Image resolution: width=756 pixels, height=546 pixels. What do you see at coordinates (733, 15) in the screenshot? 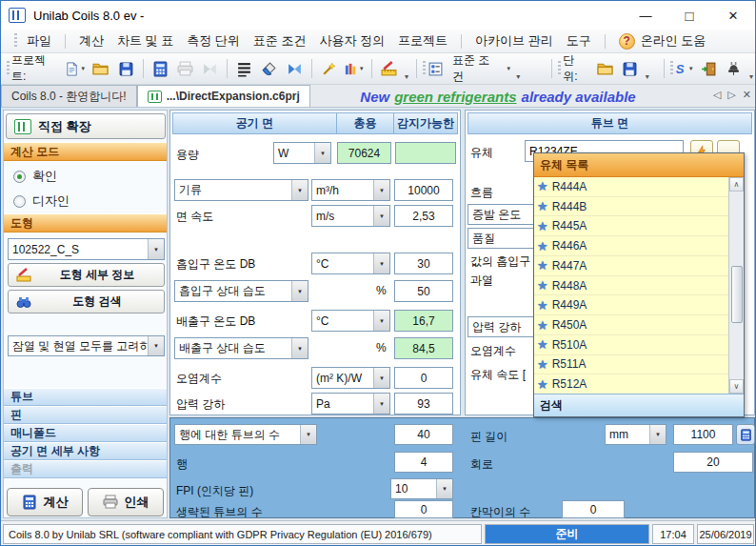
I see `close-button: ✕` at bounding box center [733, 15].